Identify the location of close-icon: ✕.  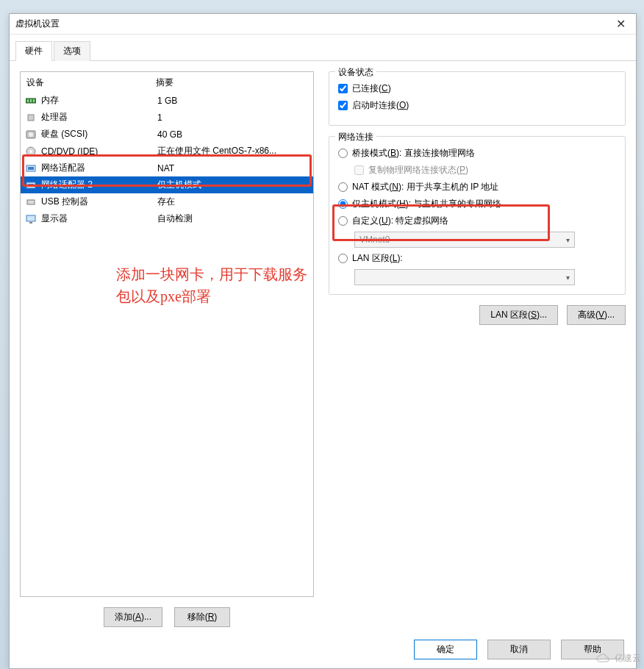
(620, 24).